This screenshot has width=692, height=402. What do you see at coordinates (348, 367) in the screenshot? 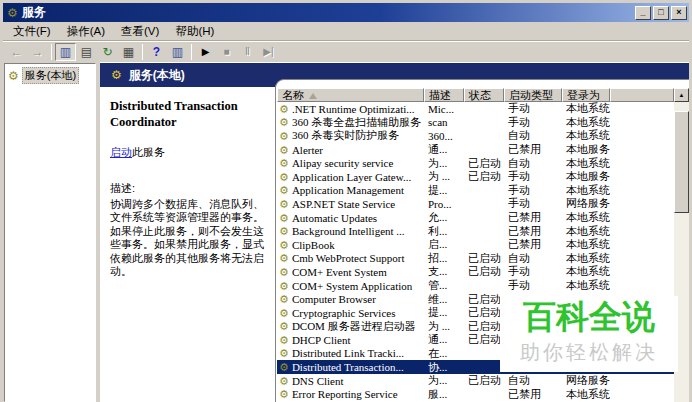
I see `service-name: Distributed Transaction...` at bounding box center [348, 367].